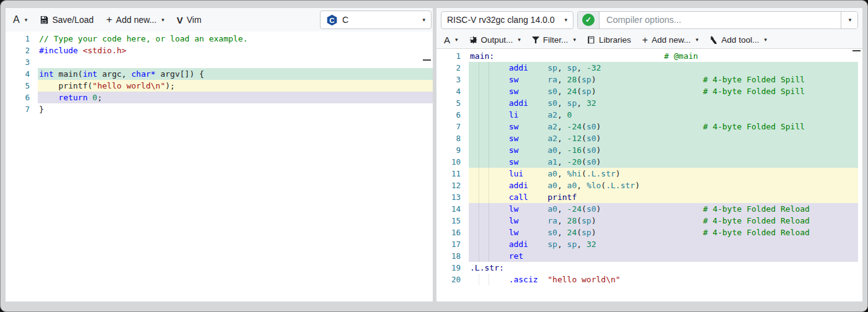 The height and width of the screenshot is (312, 868). Describe the element at coordinates (650, 186) in the screenshot. I see `assembly-line: 12 addi a0, a0, %lo(.L.str)` at that location.